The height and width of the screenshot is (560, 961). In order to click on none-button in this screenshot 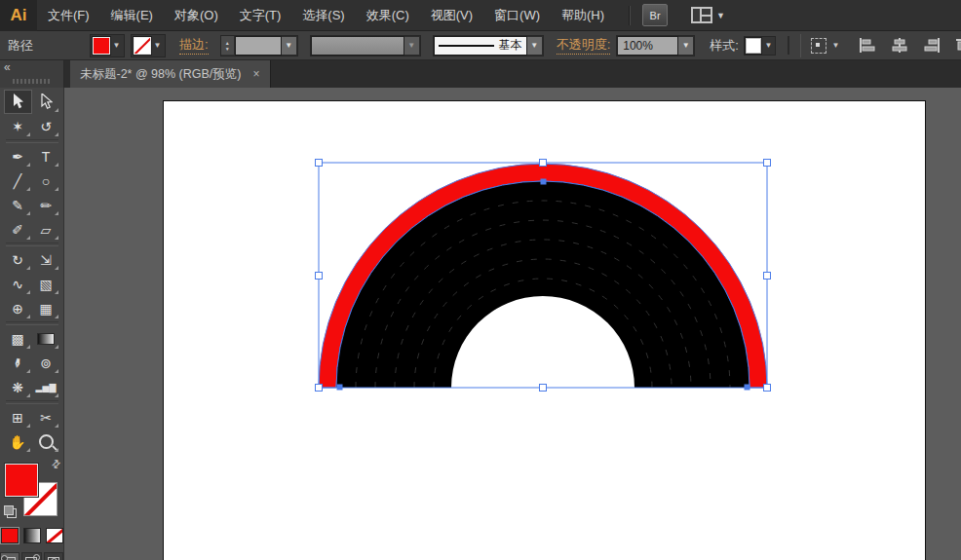, I will do `click(55, 536)`.